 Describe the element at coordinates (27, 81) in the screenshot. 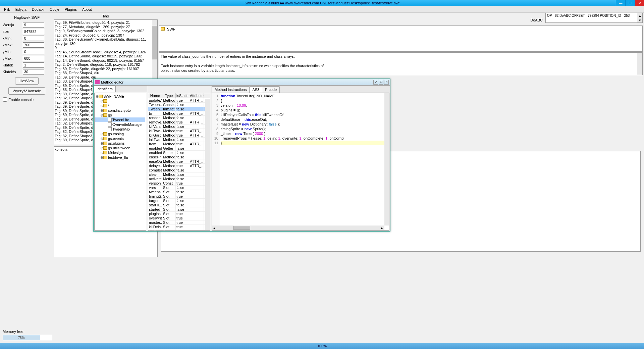

I see `hexview-button: HexView` at that location.